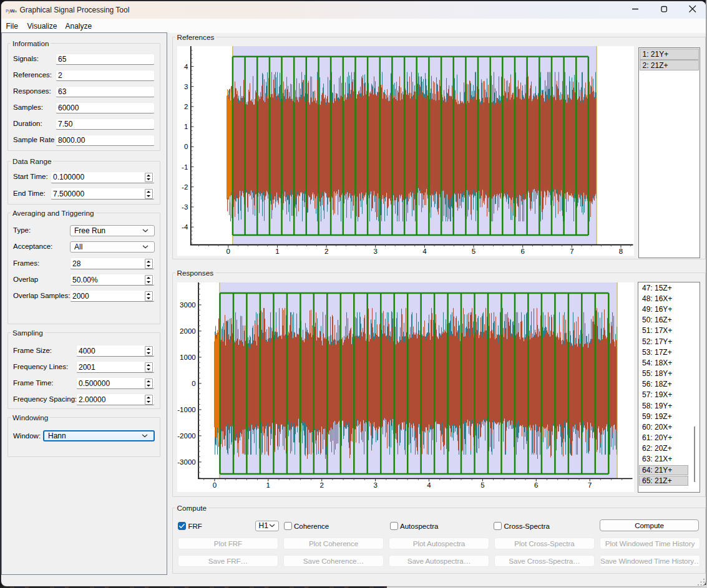 Image resolution: width=707 pixels, height=588 pixels. Describe the element at coordinates (185, 207) in the screenshot. I see `svg-text: -3` at that location.